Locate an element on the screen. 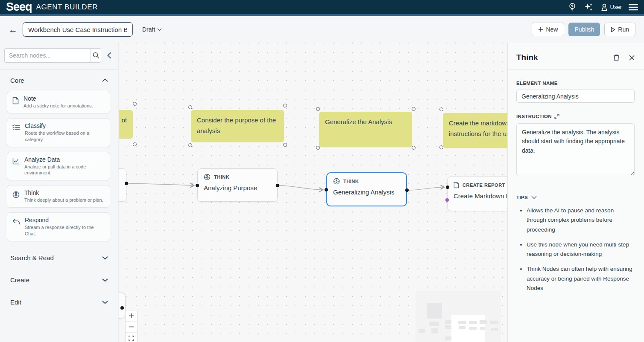  tip-item: Think Nodes can often help with ensuring… is located at coordinates (581, 279).